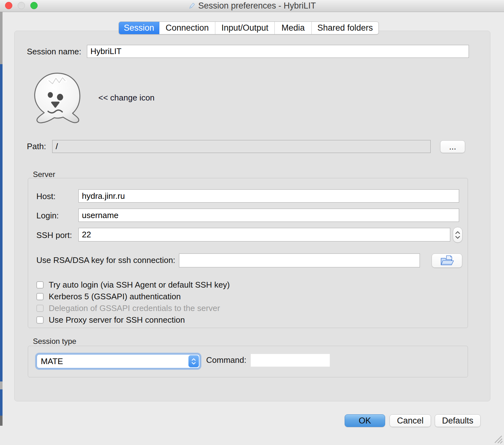 The width and height of the screenshot is (504, 445). Describe the element at coordinates (115, 296) in the screenshot. I see `kerberos-label: Kerberos 5 (GSSAPI) authentication` at that location.